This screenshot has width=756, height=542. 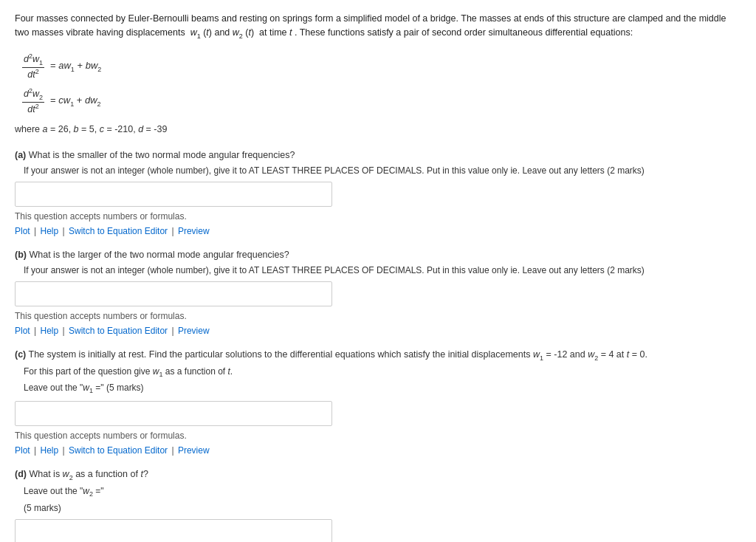 I want to click on part-c-accepts: This question accepts numbers or formula…, so click(x=378, y=436).